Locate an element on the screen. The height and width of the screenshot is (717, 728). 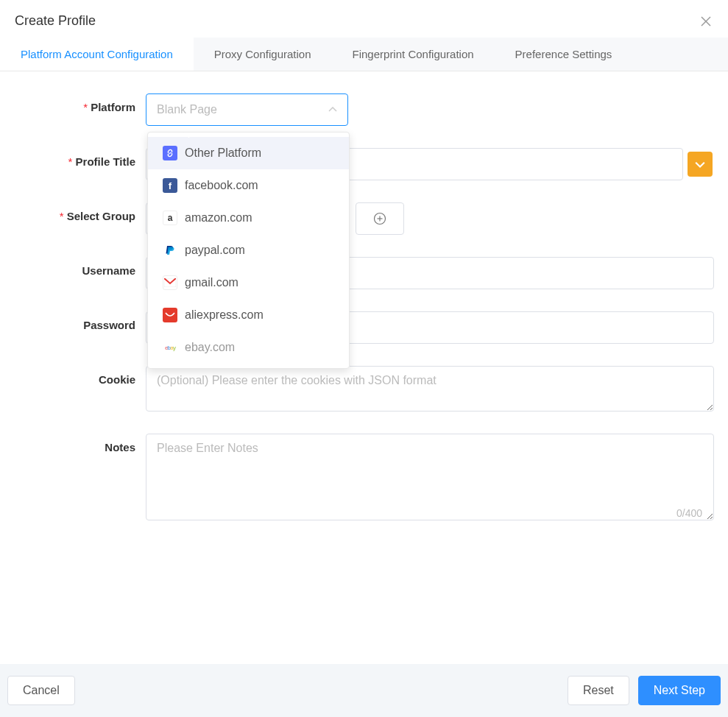
plus-circle-icon is located at coordinates (380, 219).